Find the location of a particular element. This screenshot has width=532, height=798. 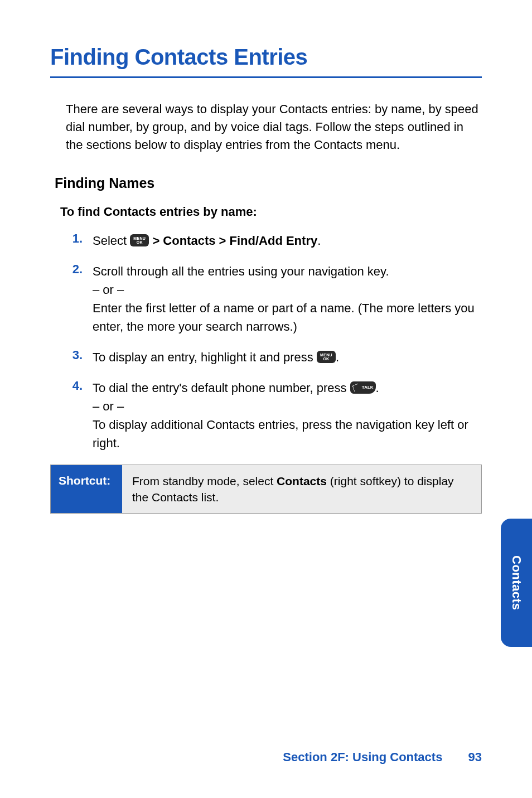

page-footer: Section 2F: Using Contacts 93 is located at coordinates (241, 757).